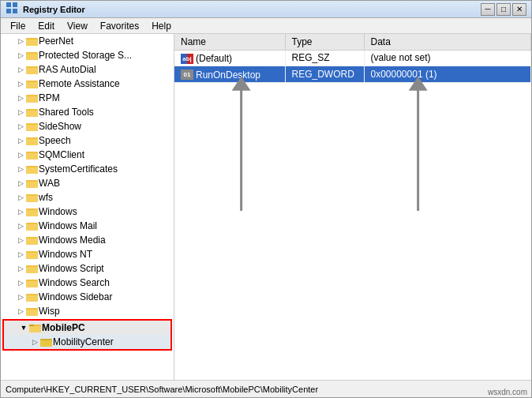 This screenshot has width=532, height=398. What do you see at coordinates (12, 9) in the screenshot?
I see `window-icon` at bounding box center [12, 9].